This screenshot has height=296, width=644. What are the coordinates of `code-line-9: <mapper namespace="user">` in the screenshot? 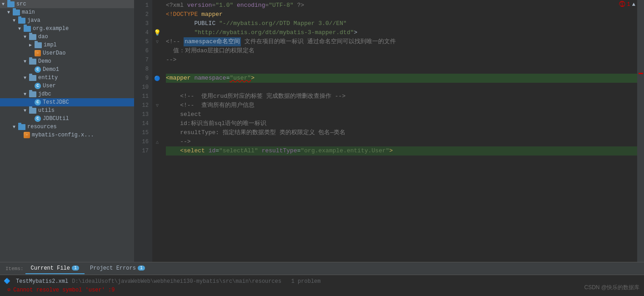 It's located at (402, 78).